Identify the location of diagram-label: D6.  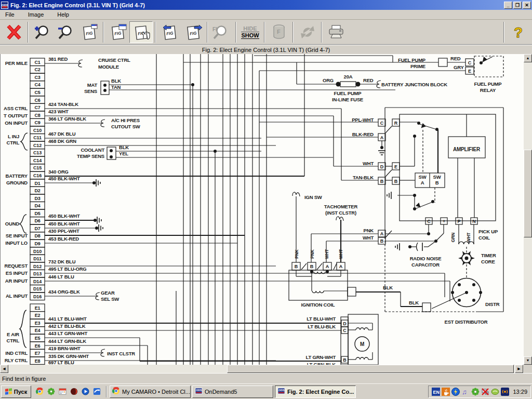
(37, 221).